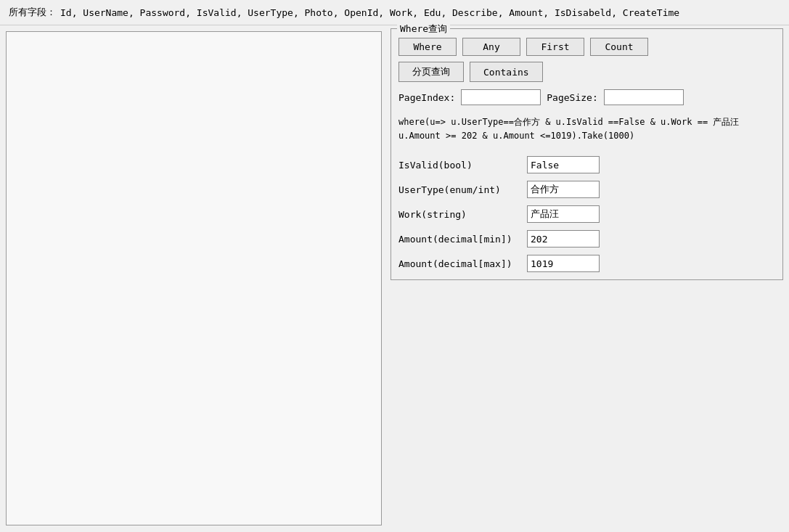 This screenshot has height=532, width=789. I want to click on any-button: Any, so click(491, 46).